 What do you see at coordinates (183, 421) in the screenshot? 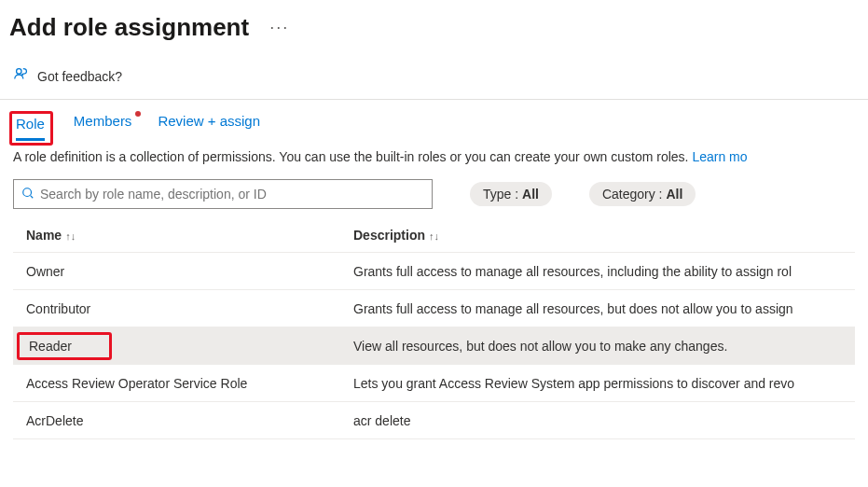
I see `role-name: AcrDelete` at bounding box center [183, 421].